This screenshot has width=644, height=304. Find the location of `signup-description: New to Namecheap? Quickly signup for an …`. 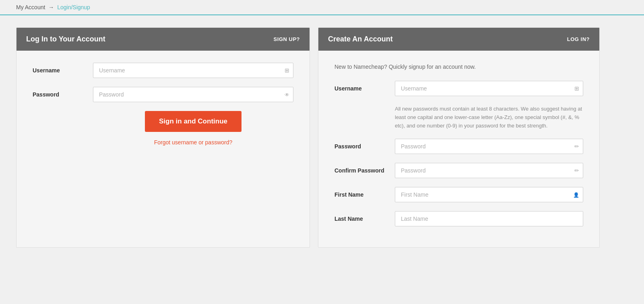

signup-description: New to Namecheap? Quickly signup for an … is located at coordinates (459, 67).